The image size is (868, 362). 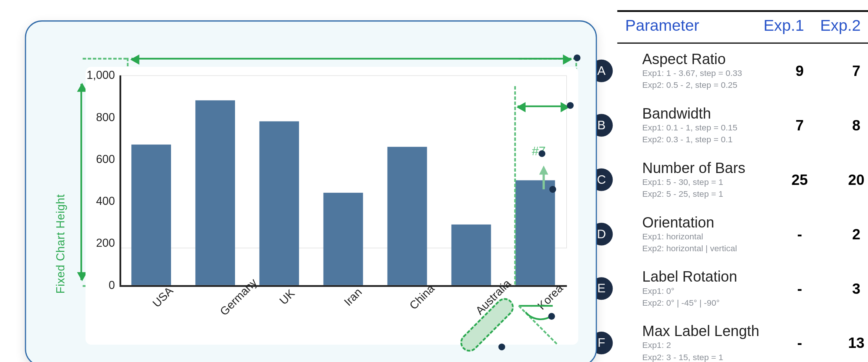 What do you see at coordinates (848, 125) in the screenshot?
I see `exp2-value: 8` at bounding box center [848, 125].